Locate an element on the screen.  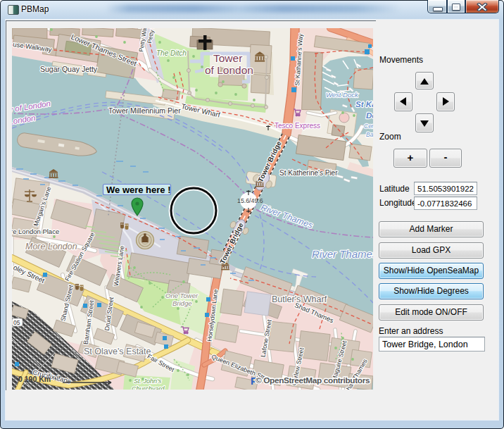
svg-text: Do is located at coordinates (370, 116).